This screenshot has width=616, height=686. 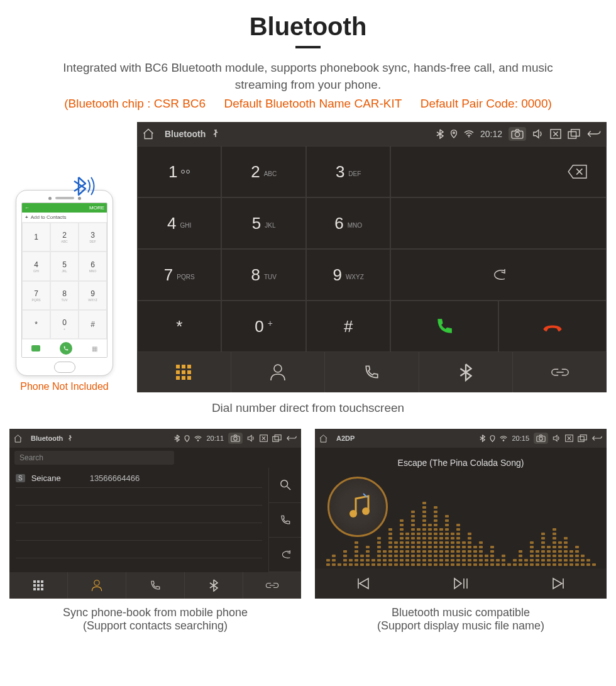 What do you see at coordinates (461, 619) in the screenshot?
I see `music-caption: Bluetooth music compatible (Support disp…` at bounding box center [461, 619].